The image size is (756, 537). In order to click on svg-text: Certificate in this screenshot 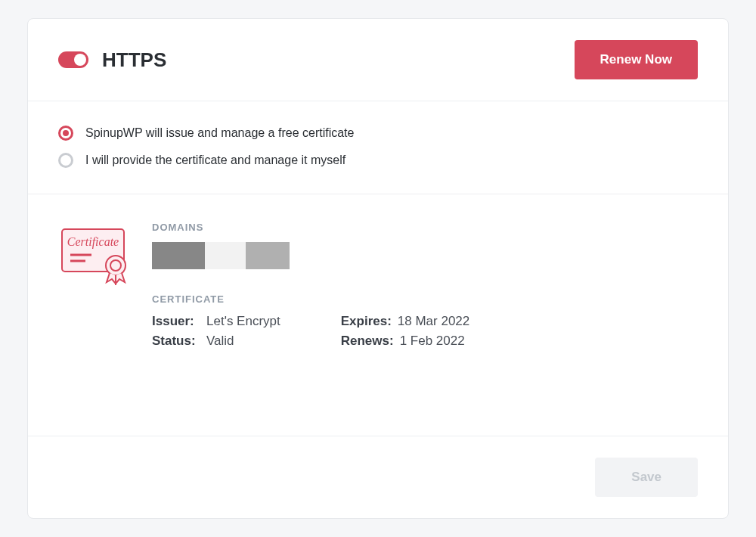, I will do `click(93, 242)`.